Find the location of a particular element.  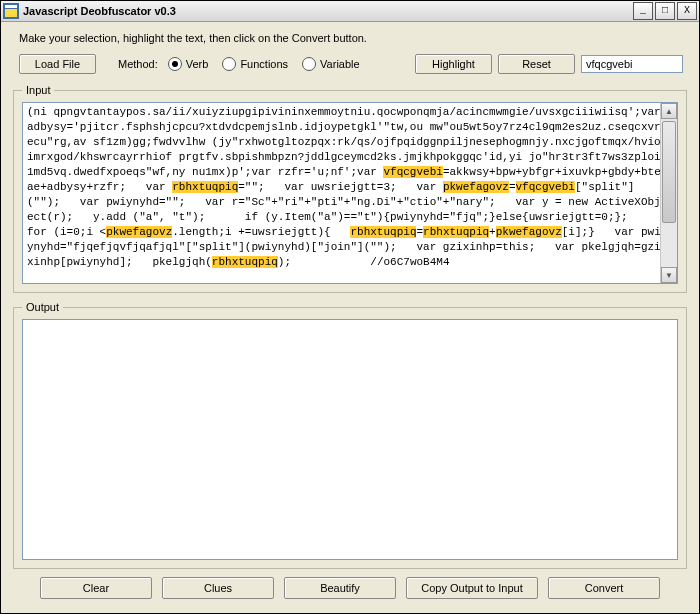

load-file-button: Load File is located at coordinates (58, 64).